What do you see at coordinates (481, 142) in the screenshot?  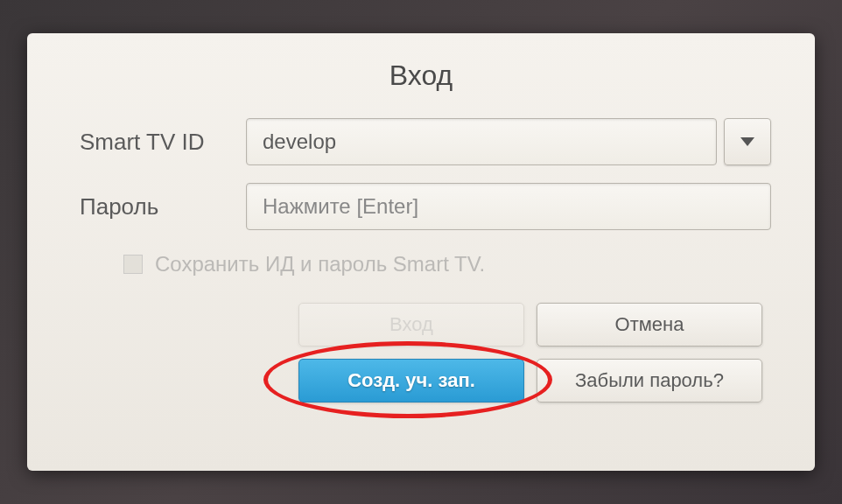 I see `id-input` at bounding box center [481, 142].